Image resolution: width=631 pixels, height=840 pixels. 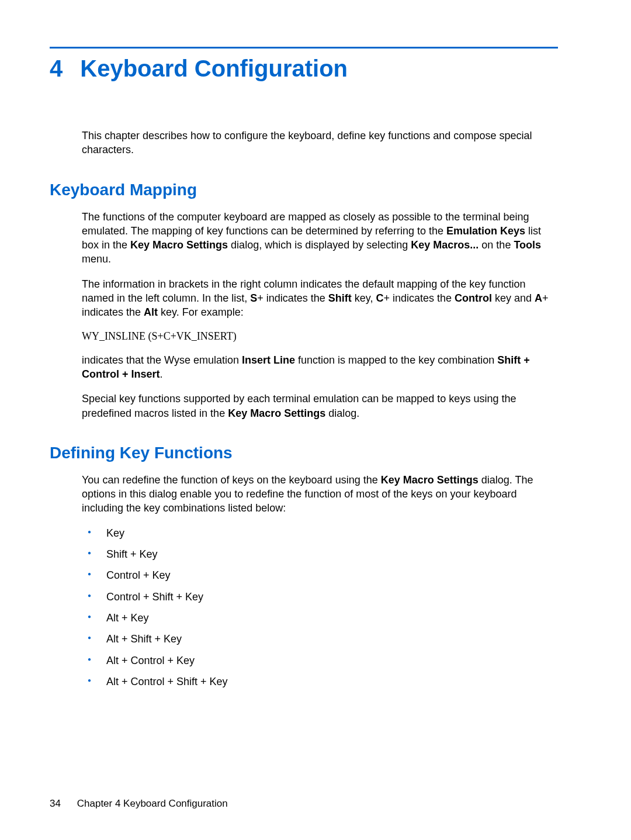 I want to click on bold-text: Insert Line, so click(x=269, y=360).